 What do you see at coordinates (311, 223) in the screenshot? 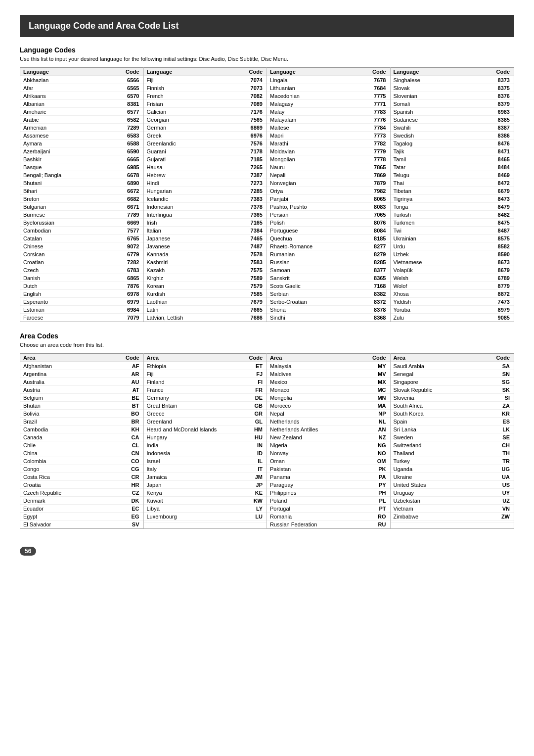
I see `lang-name: Polish` at bounding box center [311, 223].